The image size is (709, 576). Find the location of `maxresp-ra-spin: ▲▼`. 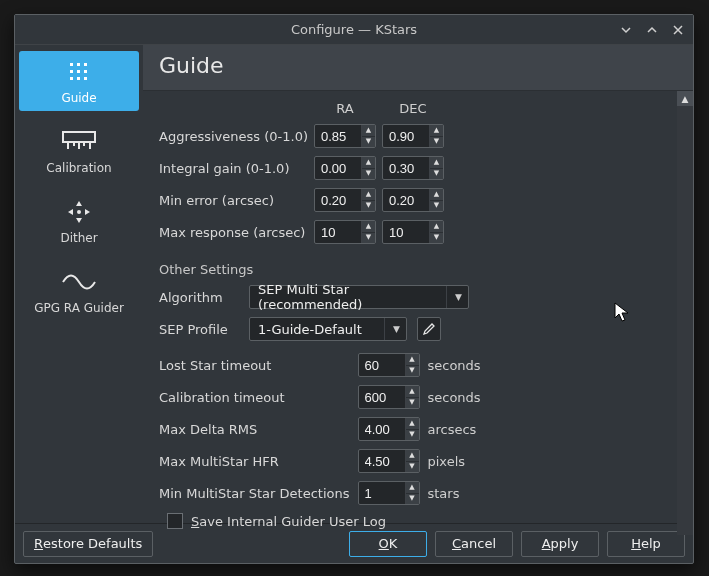

maxresp-ra-spin: ▲▼ is located at coordinates (345, 232).